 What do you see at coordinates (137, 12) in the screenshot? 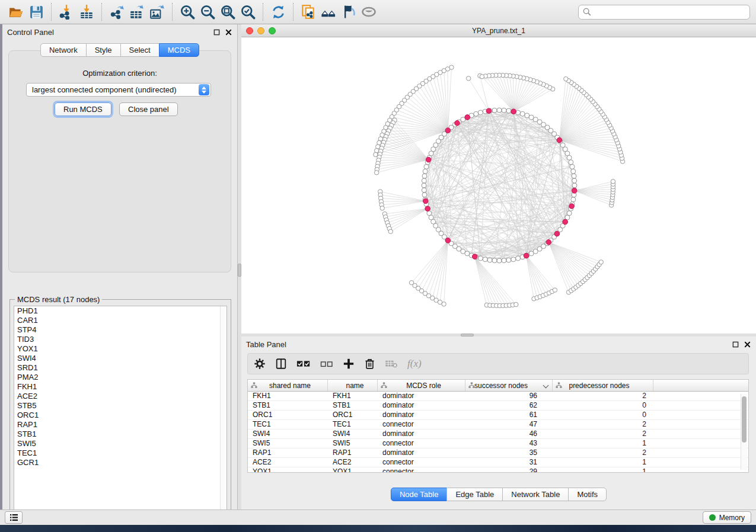
I see `export-table-button` at bounding box center [137, 12].